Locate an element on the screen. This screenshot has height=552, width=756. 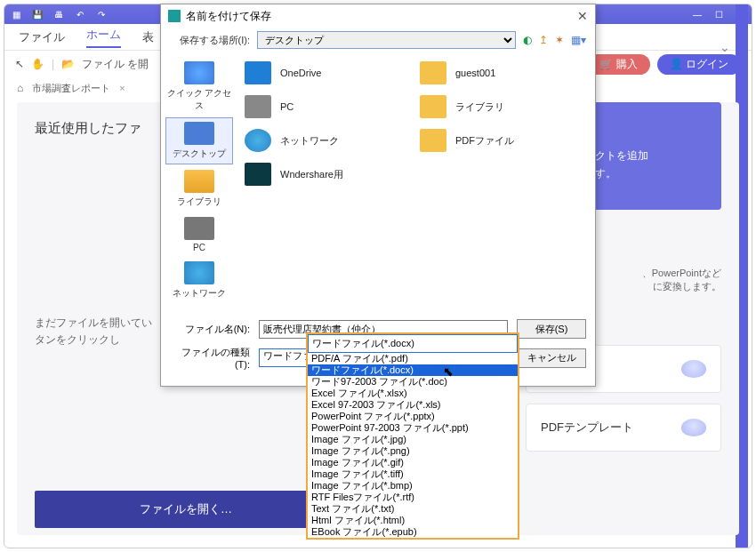
folder-guest: guest001 is located at coordinates (503, 73).